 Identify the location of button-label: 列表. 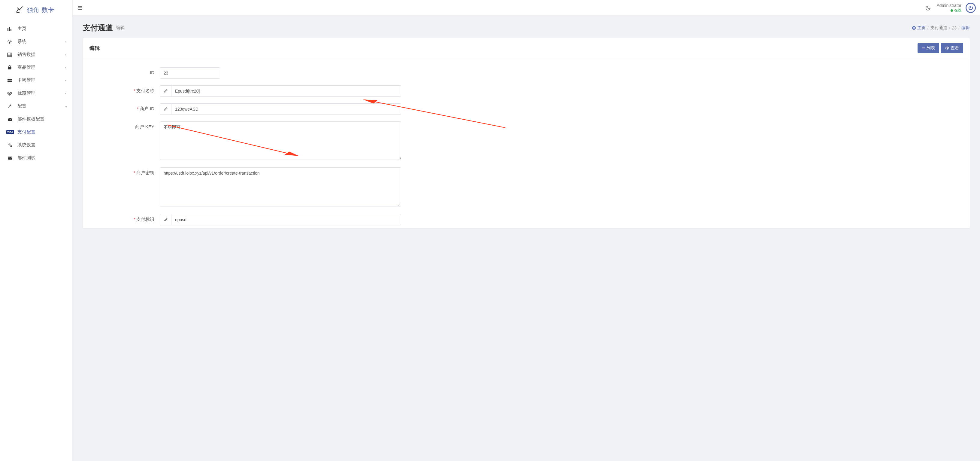
(931, 48).